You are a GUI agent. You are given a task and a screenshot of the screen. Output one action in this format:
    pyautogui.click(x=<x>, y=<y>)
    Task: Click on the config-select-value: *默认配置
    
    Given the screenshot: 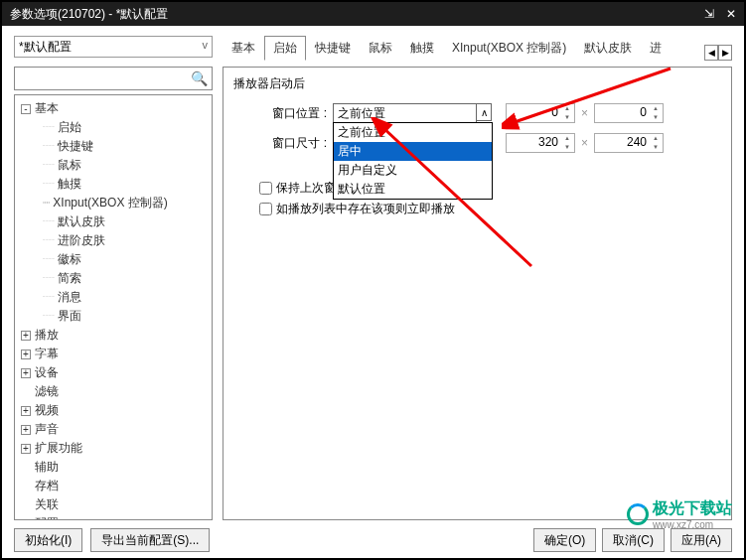 What is the action you would take?
    pyautogui.click(x=46, y=47)
    